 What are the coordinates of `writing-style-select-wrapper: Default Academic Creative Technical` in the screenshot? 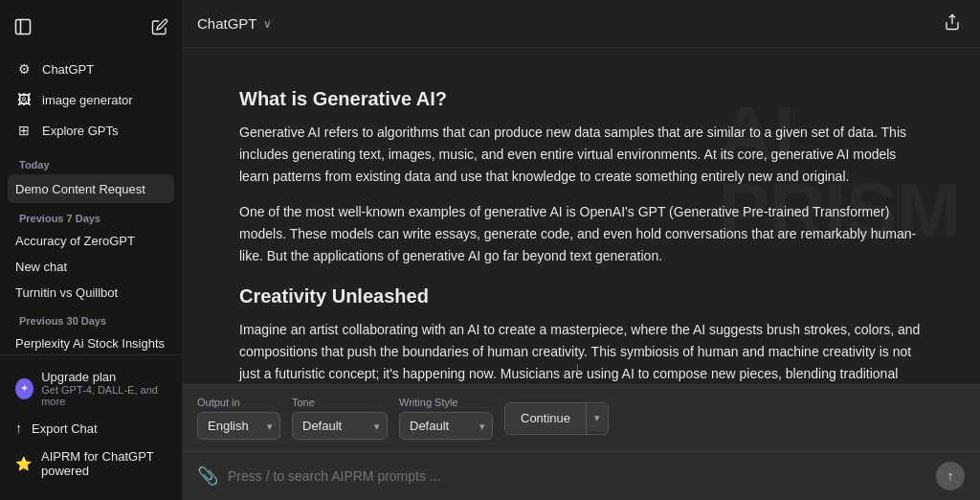 It's located at (446, 425).